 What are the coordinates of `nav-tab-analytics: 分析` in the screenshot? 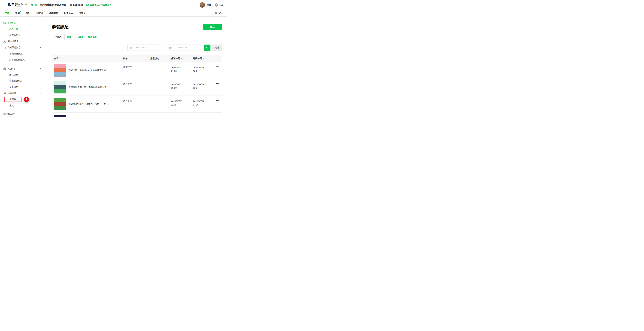 It's located at (28, 13).